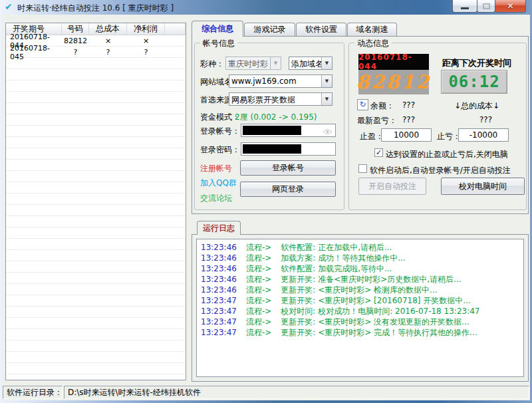 The image size is (532, 403). What do you see at coordinates (33, 392) in the screenshot?
I see `run-dir-label: 软件运行目录：` at bounding box center [33, 392].